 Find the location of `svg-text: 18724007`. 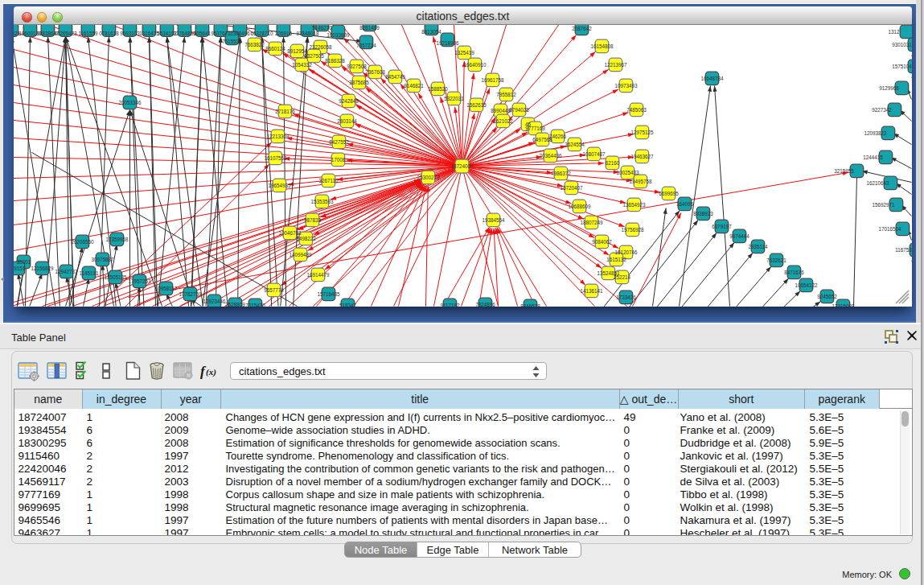

svg-text: 18724007 is located at coordinates (462, 166).